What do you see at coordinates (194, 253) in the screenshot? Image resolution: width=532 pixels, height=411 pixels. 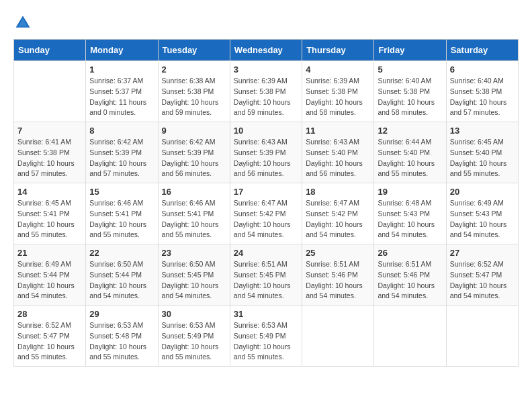 I see `day-number: 23` at bounding box center [194, 253].